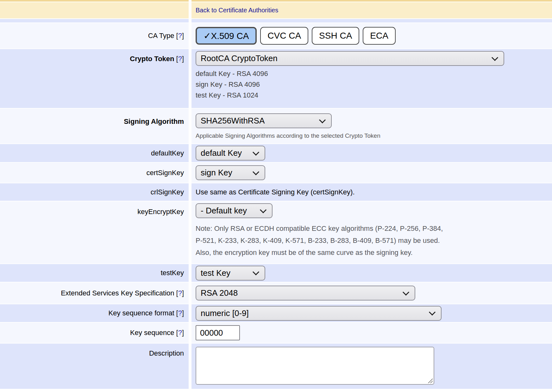 The height and width of the screenshot is (392, 552). Describe the element at coordinates (284, 36) in the screenshot. I see `ca-type-cvc-button: CVC CA` at that location.